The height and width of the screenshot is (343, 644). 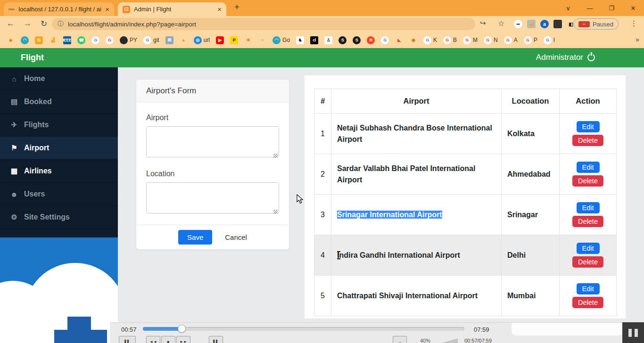 What do you see at coordinates (304, 329) in the screenshot?
I see `seek-bar` at bounding box center [304, 329].